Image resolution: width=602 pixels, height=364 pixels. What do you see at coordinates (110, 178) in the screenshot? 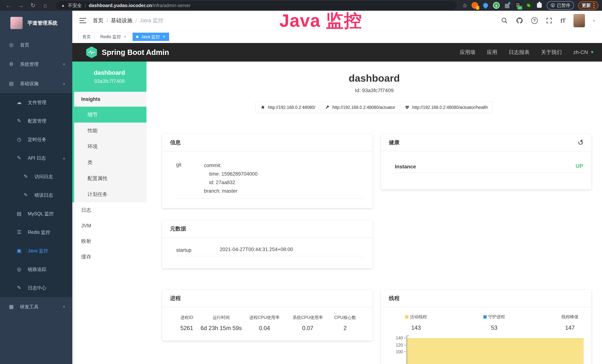
I see `sba-item-config-props: 配置属性` at bounding box center [110, 178].